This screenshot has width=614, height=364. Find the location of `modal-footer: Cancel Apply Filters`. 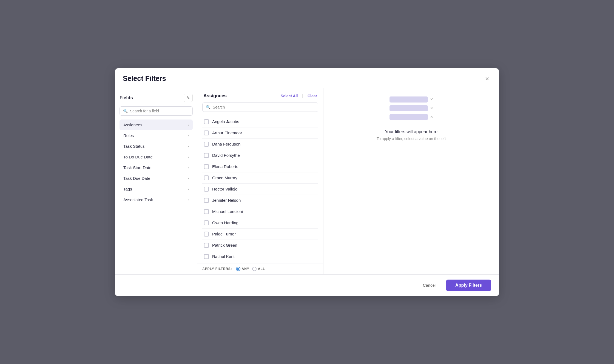

modal-footer: Cancel Apply Filters is located at coordinates (307, 285).